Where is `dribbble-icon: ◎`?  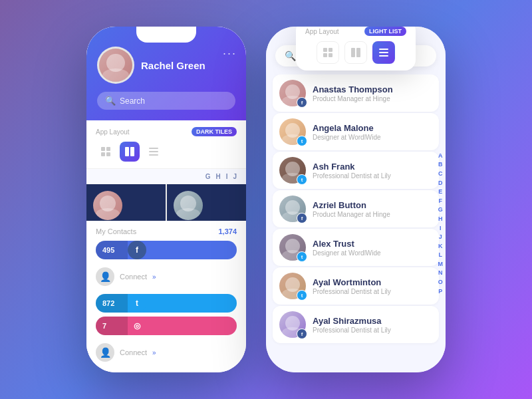
dribbble-icon: ◎ is located at coordinates (137, 326).